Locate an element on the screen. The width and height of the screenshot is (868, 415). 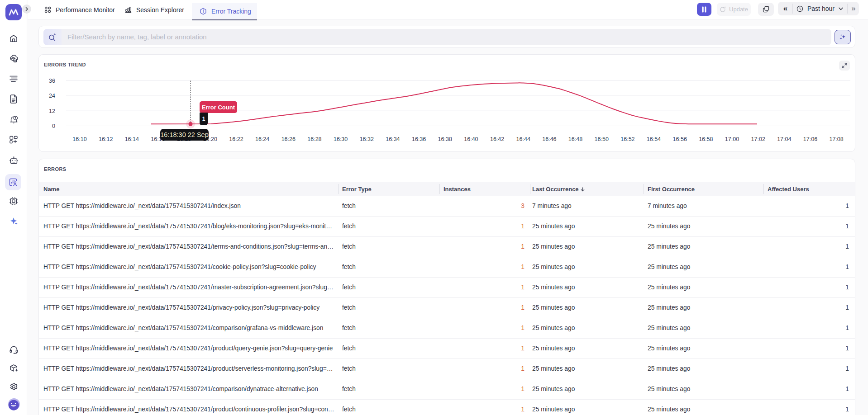
svg-text: 16:54 is located at coordinates (653, 139).